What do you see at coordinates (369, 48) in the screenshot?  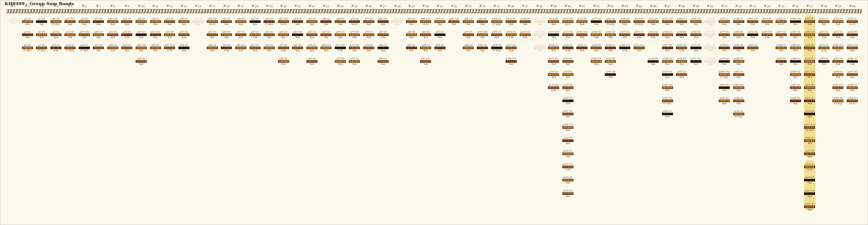 I see `band-item: p79 (0)N/A` at bounding box center [369, 48].